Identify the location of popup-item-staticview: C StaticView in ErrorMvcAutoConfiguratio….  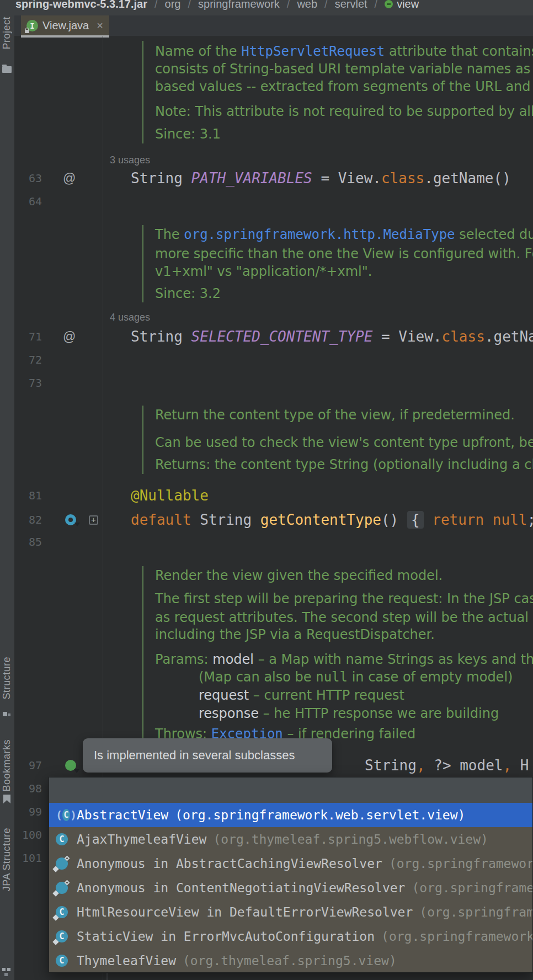
(291, 936).